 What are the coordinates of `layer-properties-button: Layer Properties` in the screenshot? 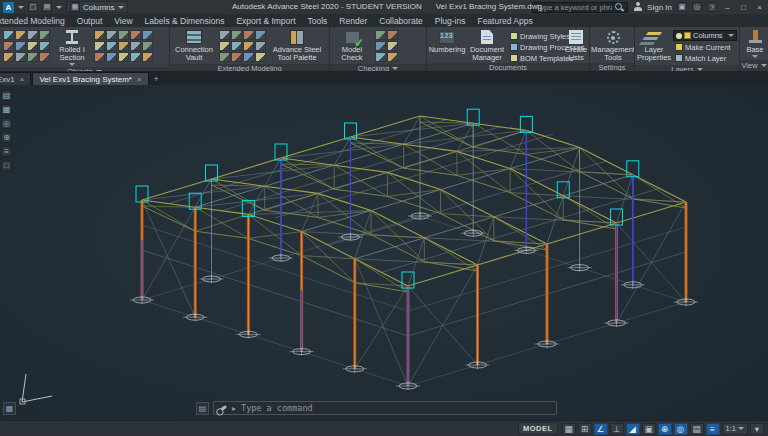 It's located at (654, 46).